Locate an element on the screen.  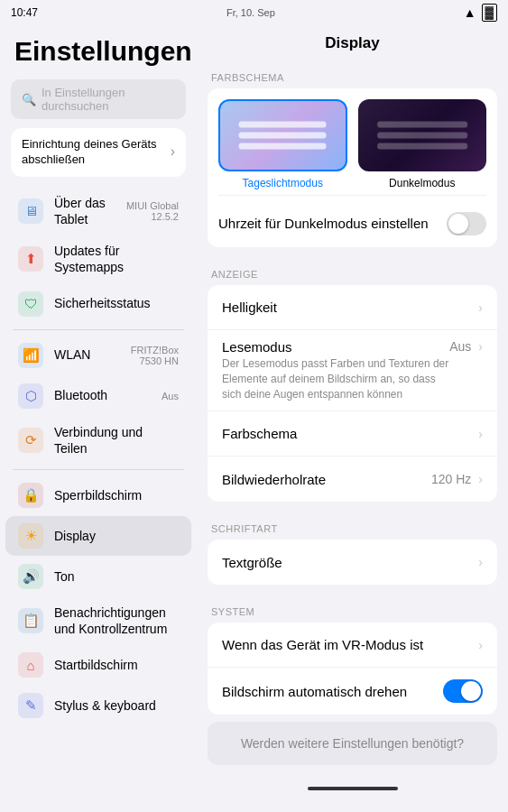
ton-label: Ton is located at coordinates (116, 577).